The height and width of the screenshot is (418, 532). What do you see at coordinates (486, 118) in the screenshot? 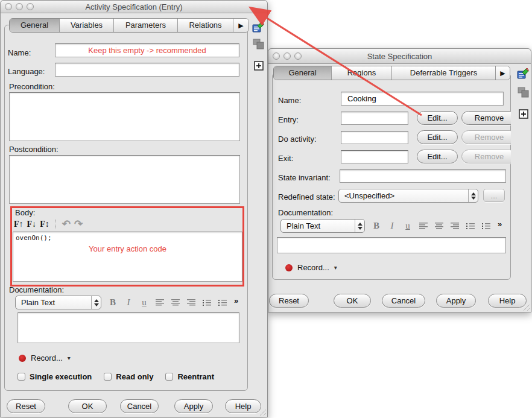
I see `entry-remove-button: Remove` at bounding box center [486, 118].